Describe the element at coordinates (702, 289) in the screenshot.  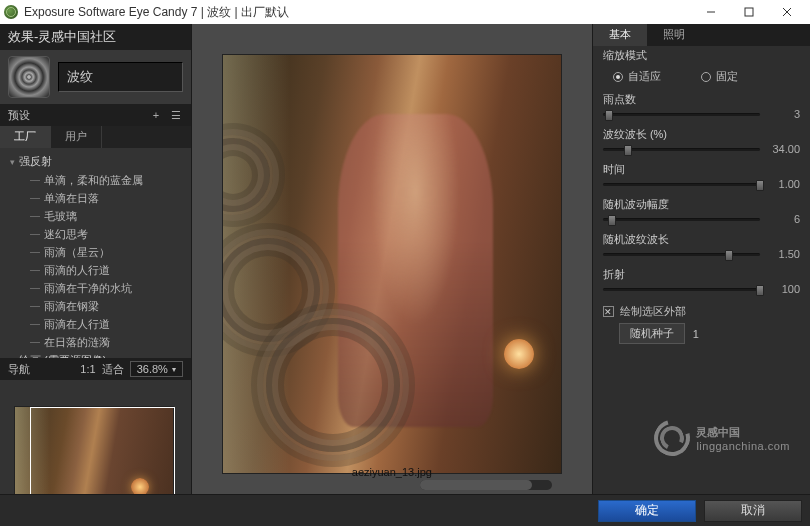
I see `slider-5: 100` at that location.